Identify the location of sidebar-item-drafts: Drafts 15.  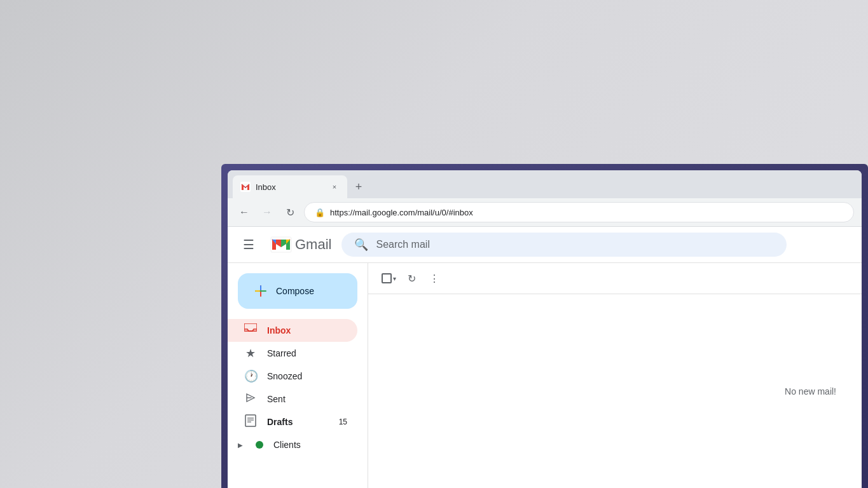
(293, 422).